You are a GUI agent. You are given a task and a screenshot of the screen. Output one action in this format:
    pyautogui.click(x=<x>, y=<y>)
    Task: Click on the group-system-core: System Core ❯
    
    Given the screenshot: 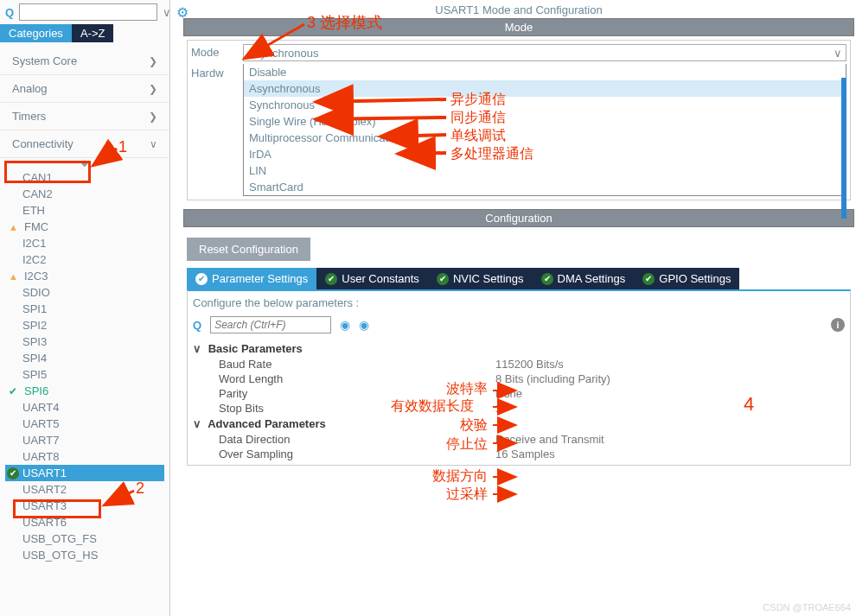 What is the action you would take?
    pyautogui.click(x=85, y=61)
    